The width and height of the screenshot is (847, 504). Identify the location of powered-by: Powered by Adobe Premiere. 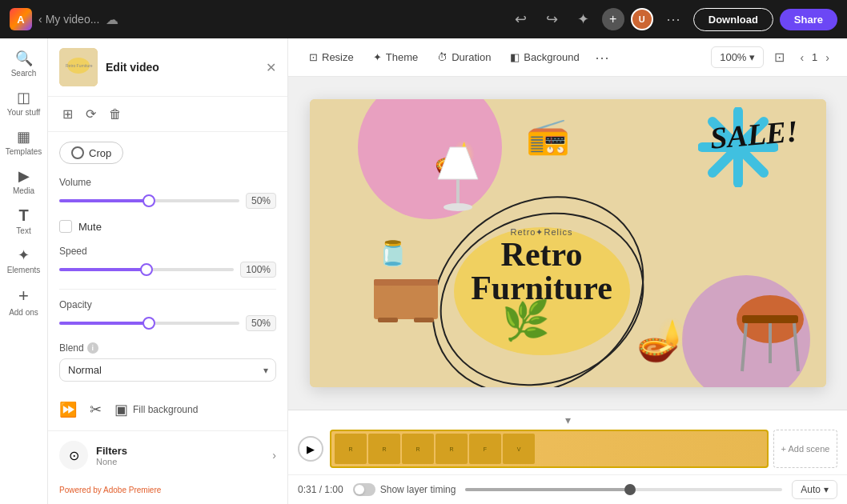
(168, 491).